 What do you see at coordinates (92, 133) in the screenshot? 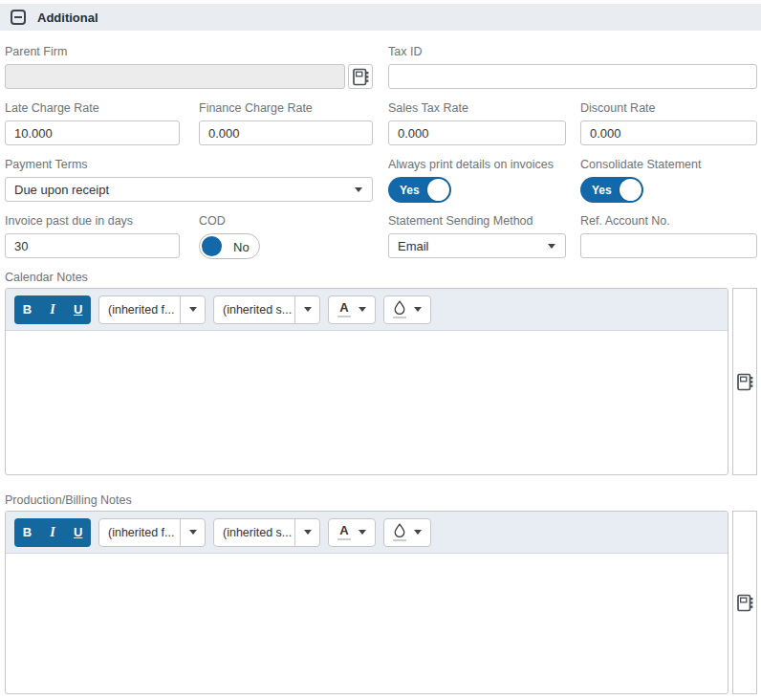
I see `late-charge-rate-input` at bounding box center [92, 133].